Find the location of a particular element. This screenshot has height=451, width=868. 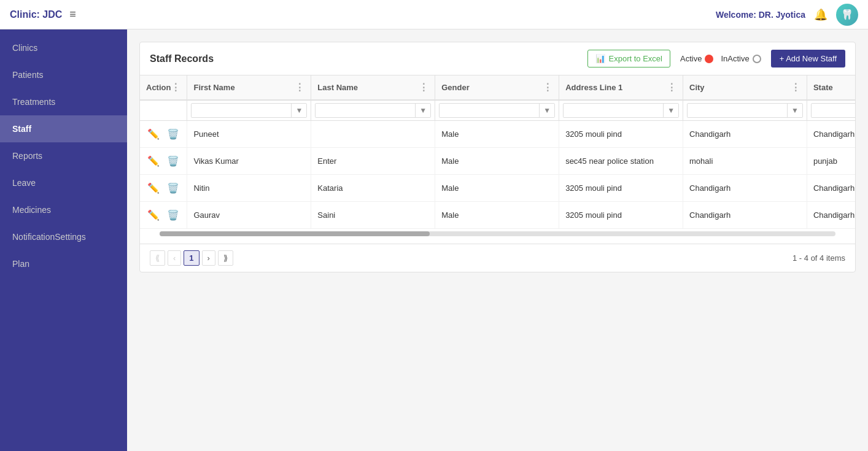

hamburger-icon: ≡ is located at coordinates (72, 15).